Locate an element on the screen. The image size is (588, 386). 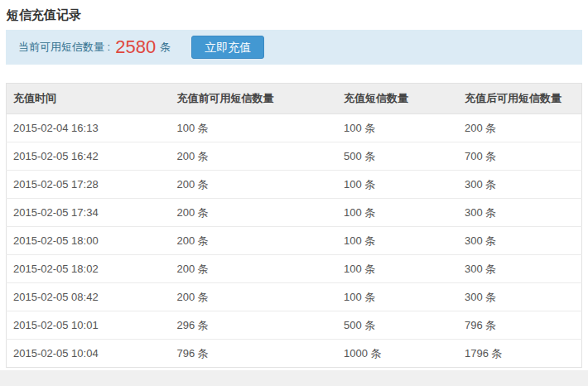
table-cell: 2015-02-05 08:42 is located at coordinates (89, 297).